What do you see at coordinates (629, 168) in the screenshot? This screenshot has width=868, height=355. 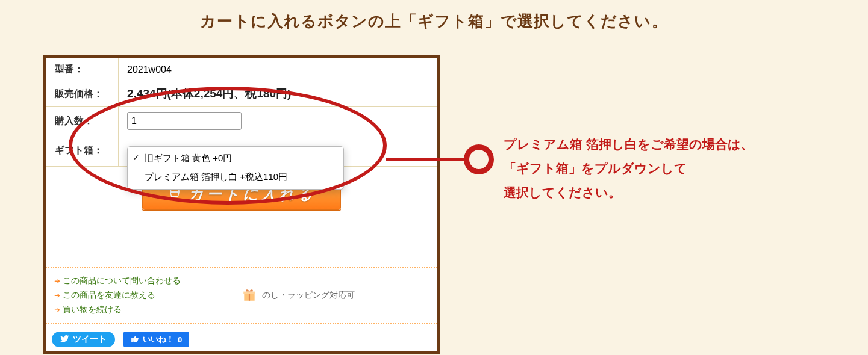 I see `annotation-note: プレミアム箱 箔押し白をご希望の場合は、 「ギフト箱」をプルダウンして 選択して…` at bounding box center [629, 168].